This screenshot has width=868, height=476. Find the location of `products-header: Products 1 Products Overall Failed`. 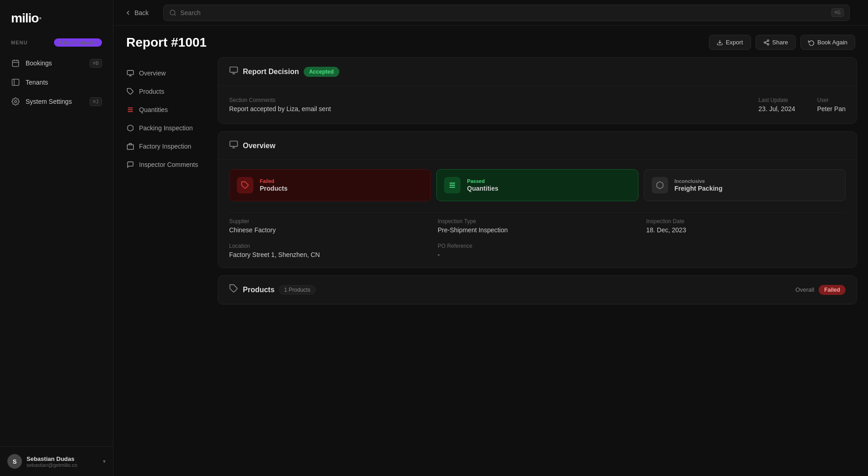

products-header: Products 1 Products Overall Failed is located at coordinates (537, 290).